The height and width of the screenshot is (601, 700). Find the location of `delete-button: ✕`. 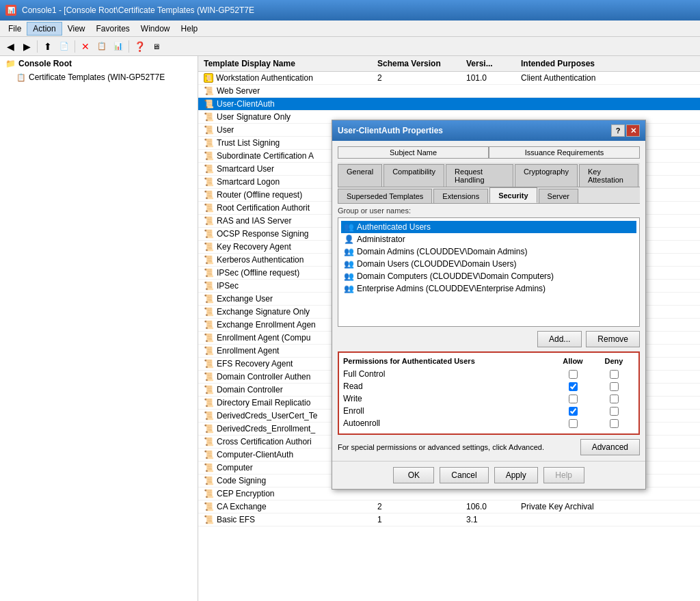

delete-button: ✕ is located at coordinates (85, 46).